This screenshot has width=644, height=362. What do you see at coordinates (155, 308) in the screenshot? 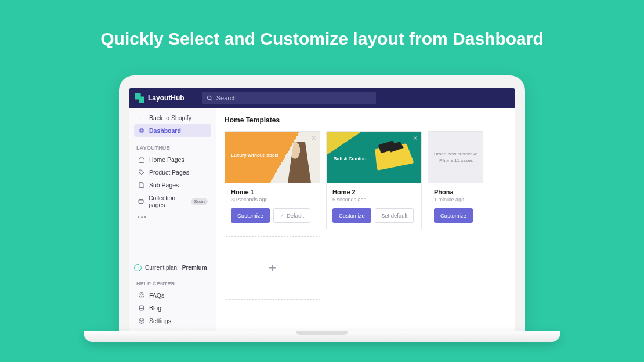
I see `sidebar-item-label: Blog` at bounding box center [155, 308].